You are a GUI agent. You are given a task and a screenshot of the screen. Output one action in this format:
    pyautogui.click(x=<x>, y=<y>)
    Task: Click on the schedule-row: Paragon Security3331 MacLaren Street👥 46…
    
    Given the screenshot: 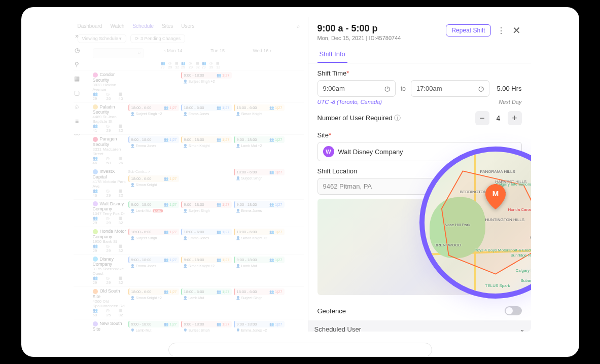 What is the action you would take?
    pyautogui.click(x=189, y=151)
    